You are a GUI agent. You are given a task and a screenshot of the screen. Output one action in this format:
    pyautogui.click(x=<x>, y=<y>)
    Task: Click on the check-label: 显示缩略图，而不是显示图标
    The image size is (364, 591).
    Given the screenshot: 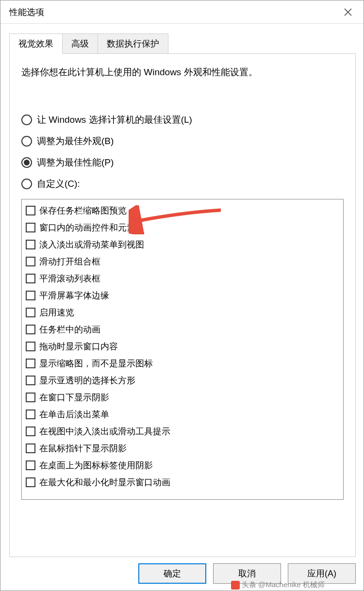 What is the action you would take?
    pyautogui.click(x=96, y=364)
    